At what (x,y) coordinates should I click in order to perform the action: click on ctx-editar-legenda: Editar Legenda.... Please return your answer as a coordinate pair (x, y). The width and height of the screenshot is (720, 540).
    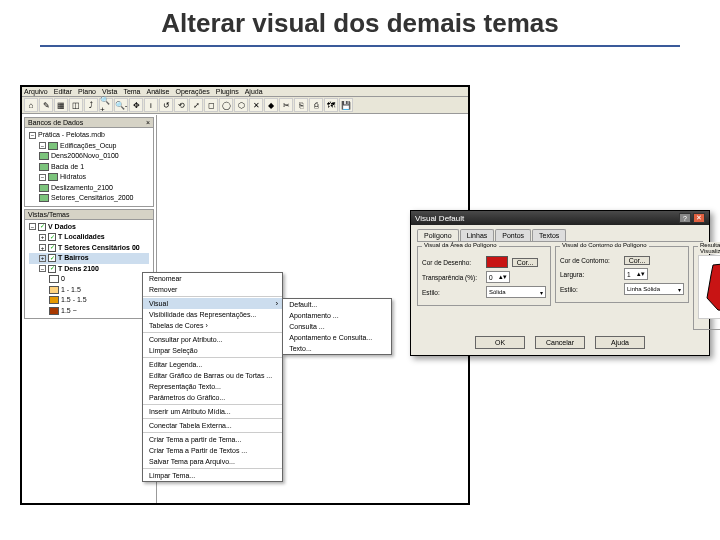
    Looking at the image, I should click on (212, 364).